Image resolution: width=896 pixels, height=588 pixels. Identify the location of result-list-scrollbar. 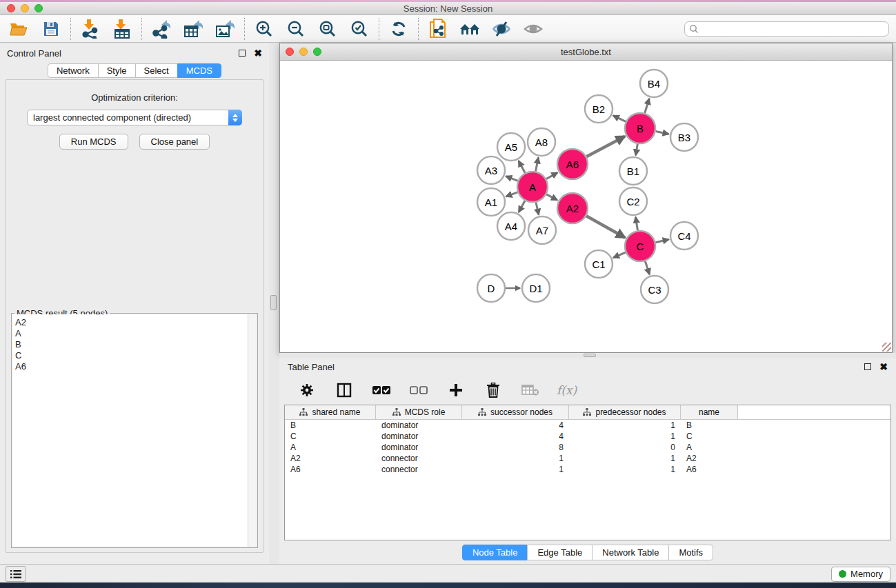
(252, 430).